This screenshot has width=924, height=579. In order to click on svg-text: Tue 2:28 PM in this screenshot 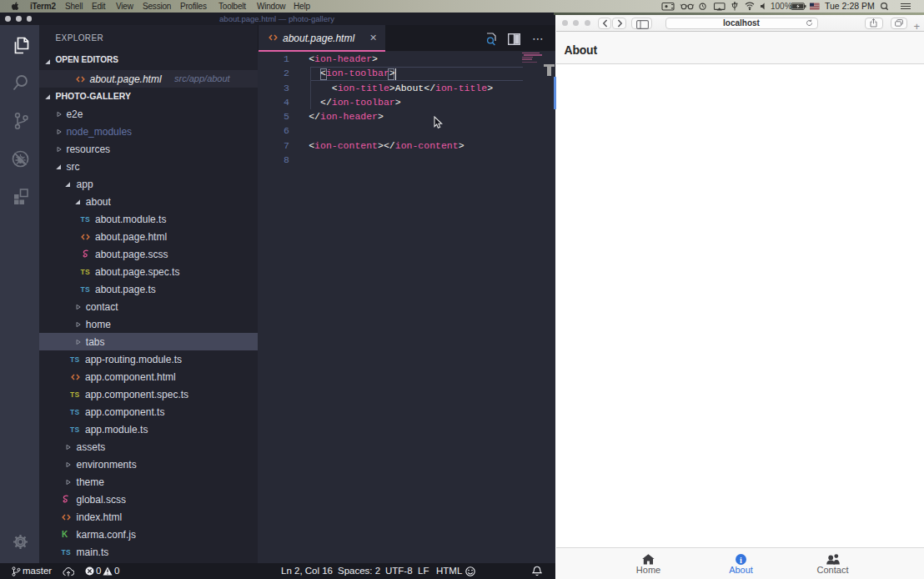, I will do `click(850, 6)`.